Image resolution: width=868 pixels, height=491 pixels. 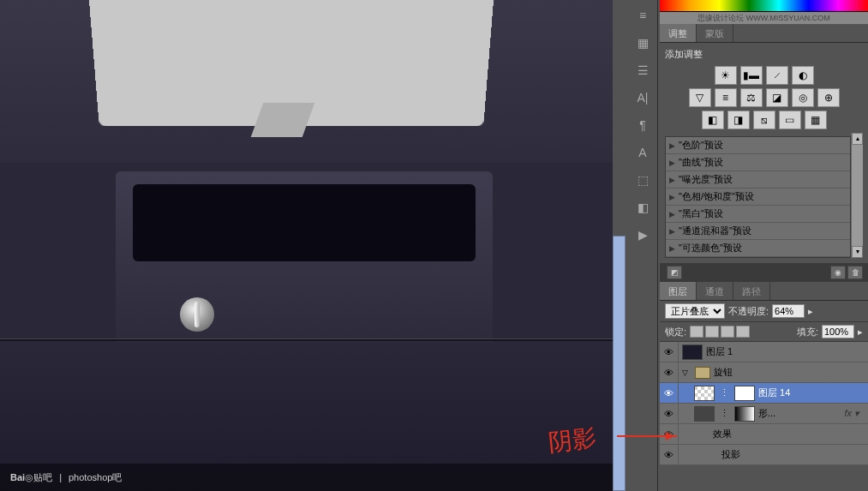 I want to click on adj-trash-icon: 🗑, so click(x=855, y=272).